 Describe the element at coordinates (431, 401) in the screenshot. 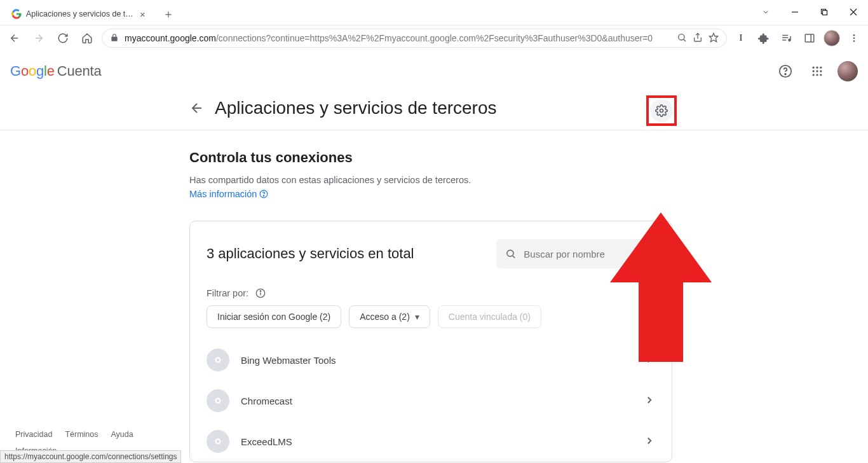

I see `app-list: Bing Webmaster Tools Chromecast ExceedLM…` at that location.